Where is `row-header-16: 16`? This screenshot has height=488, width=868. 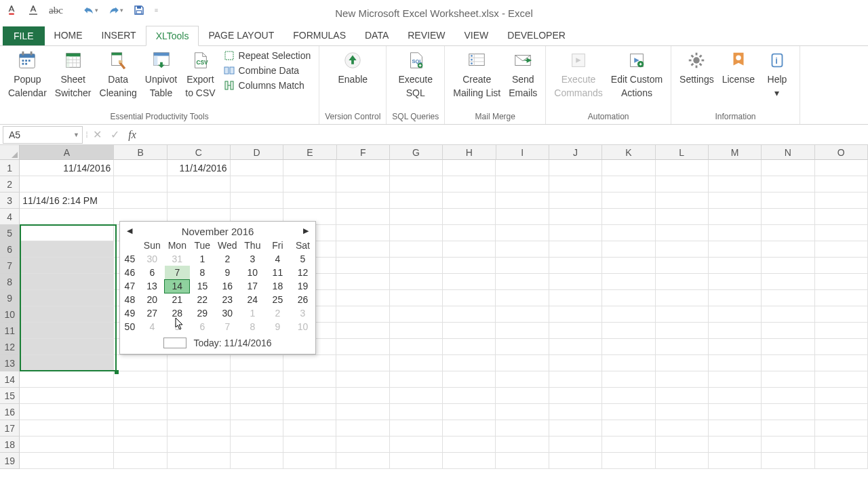
row-header-16: 16 is located at coordinates (9, 412).